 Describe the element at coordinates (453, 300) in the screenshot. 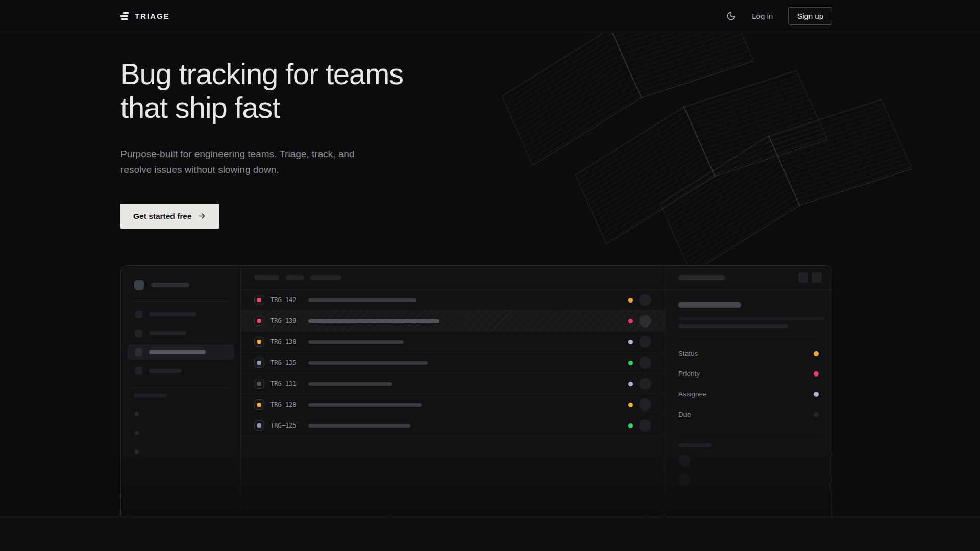

I see `issue-row: TRG–142` at that location.